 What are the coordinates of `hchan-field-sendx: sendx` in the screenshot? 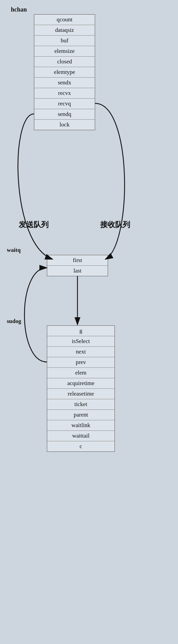 It's located at (65, 83).